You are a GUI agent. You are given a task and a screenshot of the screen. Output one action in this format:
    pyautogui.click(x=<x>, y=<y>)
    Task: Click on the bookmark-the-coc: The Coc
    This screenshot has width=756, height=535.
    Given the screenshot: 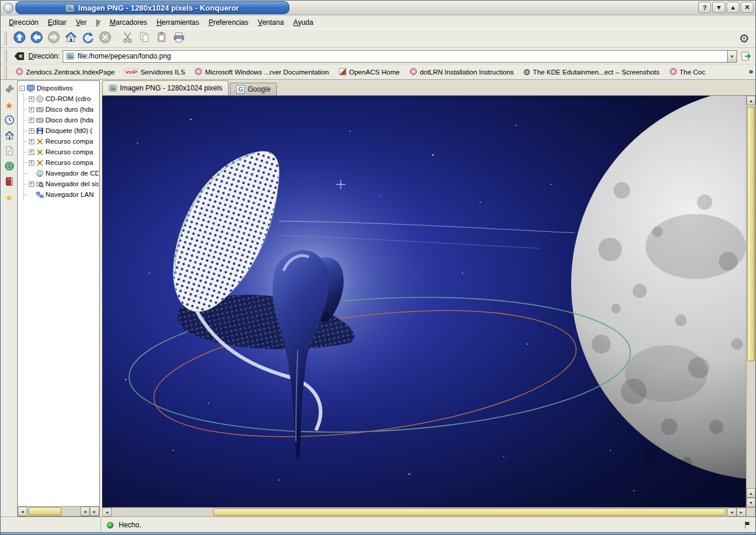 What is the action you would take?
    pyautogui.click(x=687, y=72)
    